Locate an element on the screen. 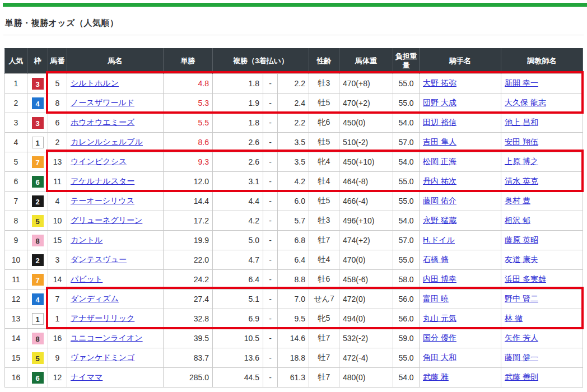 This screenshot has height=392, width=587. place-odds-low-cell: 44.5 is located at coordinates (238, 377).